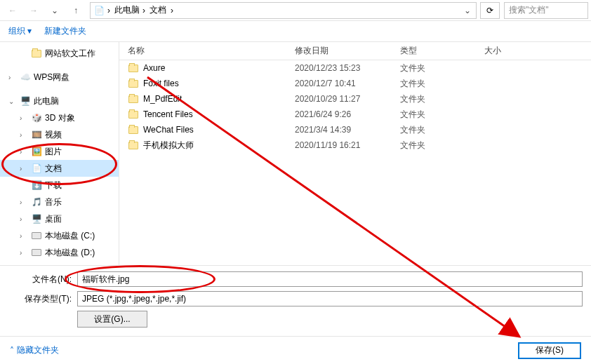 The height and width of the screenshot is (364, 591). Describe the element at coordinates (60, 118) in the screenshot. I see `tree-item-label: 3D 对象` at that location.